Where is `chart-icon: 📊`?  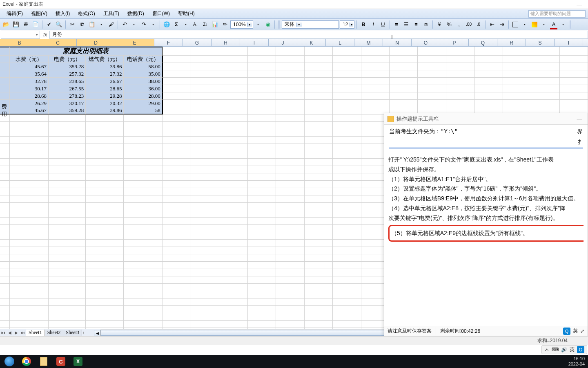
chart-icon: 📊 is located at coordinates (215, 25).